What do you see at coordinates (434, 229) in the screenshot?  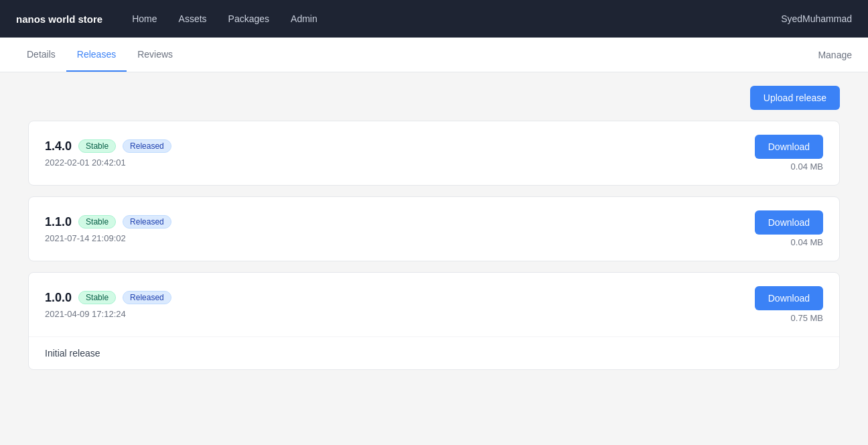 I see `release-card: 1.1.0 StableReleased 2021-07-14 21:09:02…` at bounding box center [434, 229].